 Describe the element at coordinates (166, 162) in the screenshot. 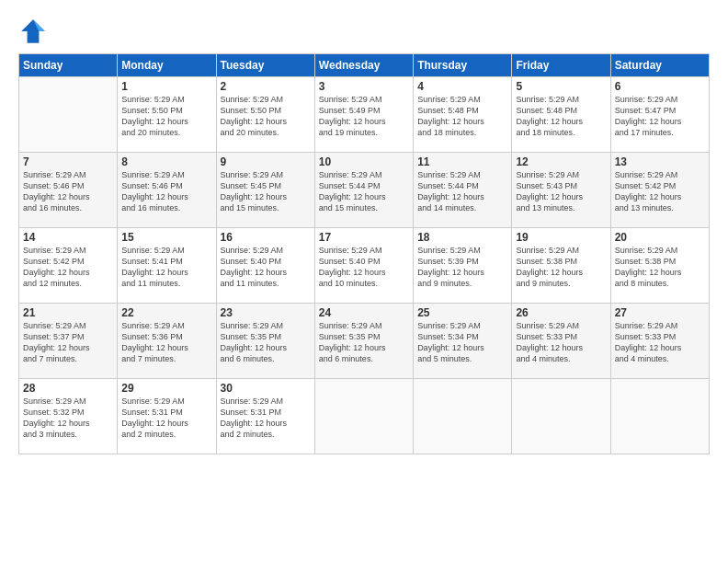

I see `day-number: 8` at that location.